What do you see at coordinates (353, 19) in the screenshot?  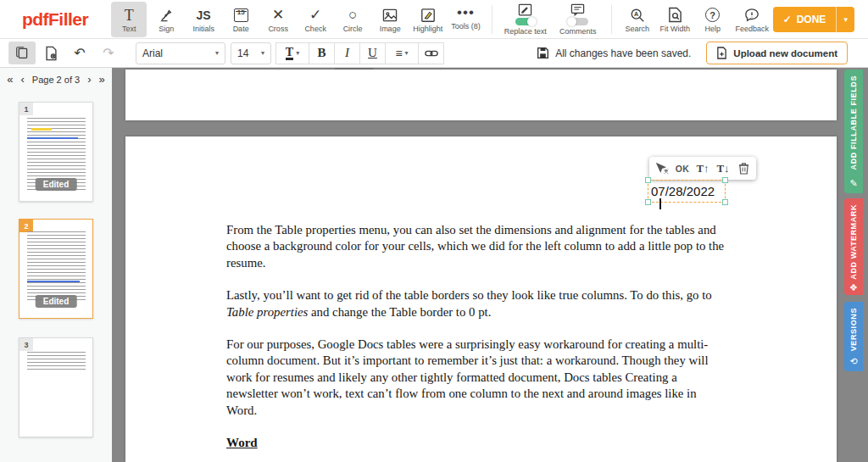 I see `tool-circle: ○ Circle` at bounding box center [353, 19].